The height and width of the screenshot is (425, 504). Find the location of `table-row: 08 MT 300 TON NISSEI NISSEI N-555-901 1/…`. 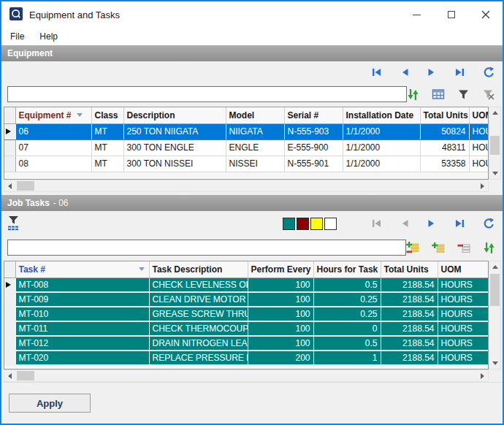

table-row: 08 MT 300 TON NISSEI NISSEI N-555-901 1/… is located at coordinates (247, 164).